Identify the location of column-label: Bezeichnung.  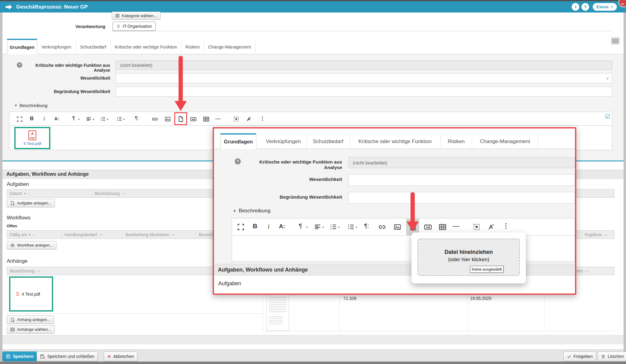
(107, 193).